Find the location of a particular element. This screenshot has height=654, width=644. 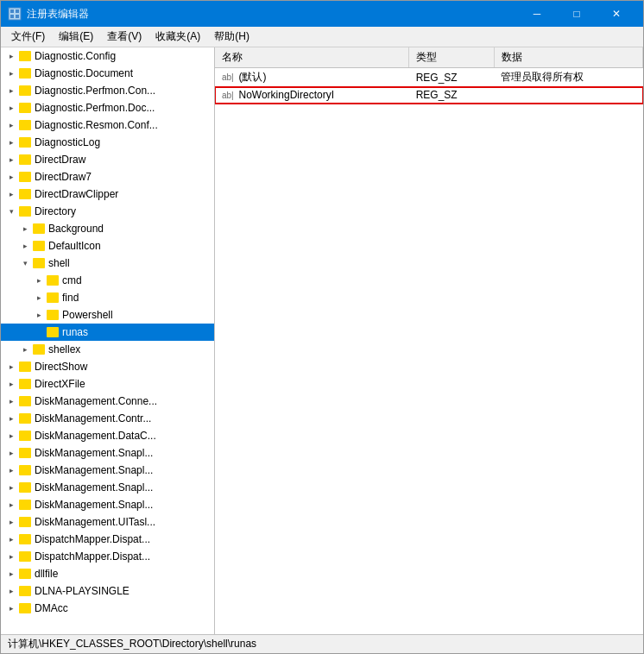

tree-item-directdraw: ▸DirectDraw is located at coordinates (107, 160).